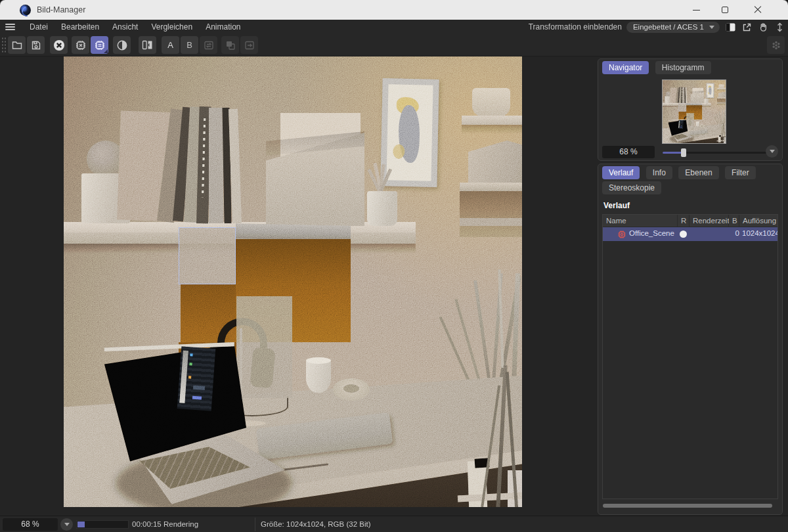  Describe the element at coordinates (223, 27) in the screenshot. I see `menu-animation: Animation` at that location.